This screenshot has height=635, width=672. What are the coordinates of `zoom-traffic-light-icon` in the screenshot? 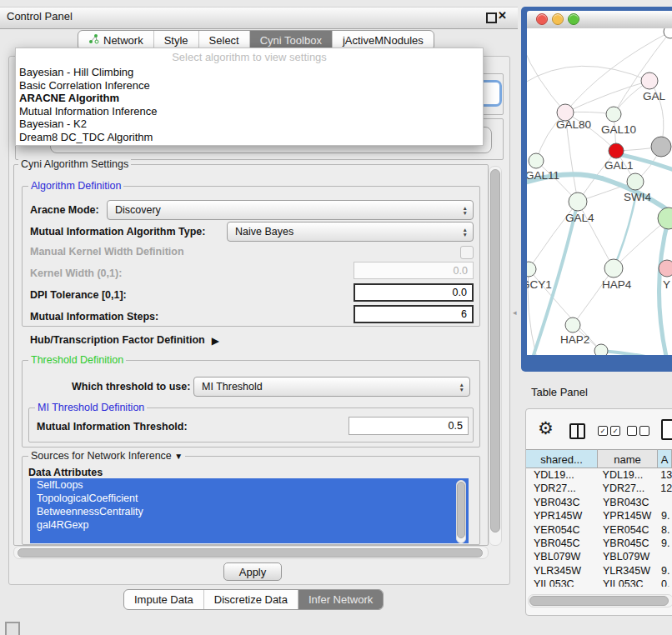 It's located at (574, 19).